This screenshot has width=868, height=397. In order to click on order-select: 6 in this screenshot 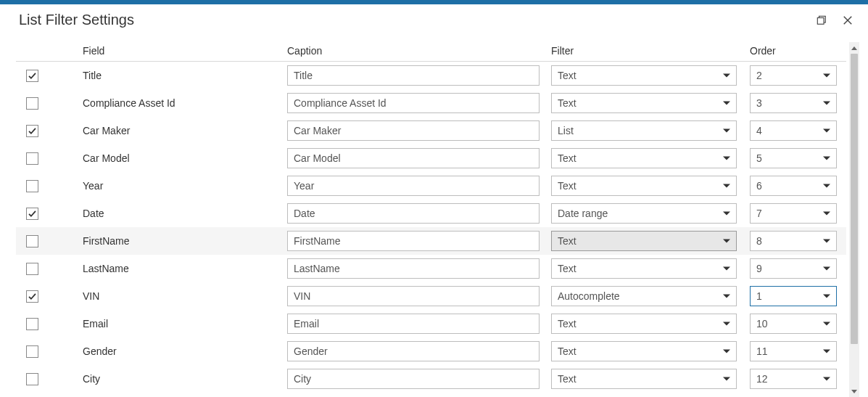, I will do `click(793, 186)`.